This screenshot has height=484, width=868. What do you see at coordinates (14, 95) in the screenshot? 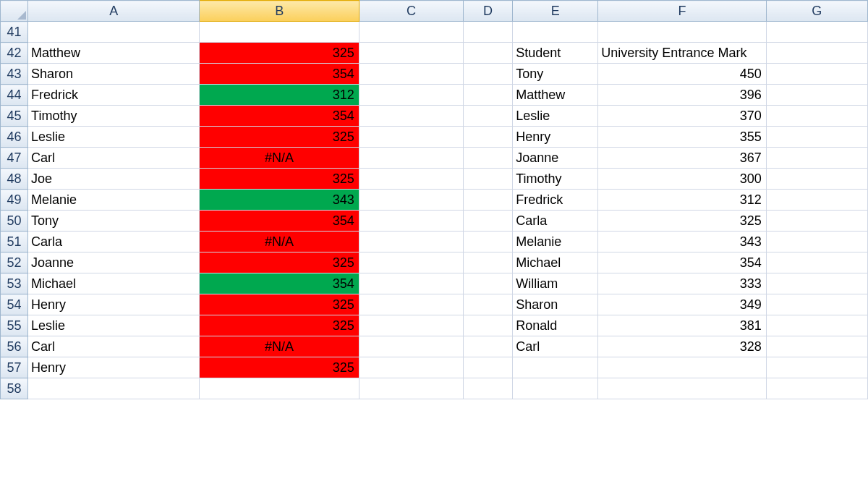
I see `row-header: 44` at bounding box center [14, 95].